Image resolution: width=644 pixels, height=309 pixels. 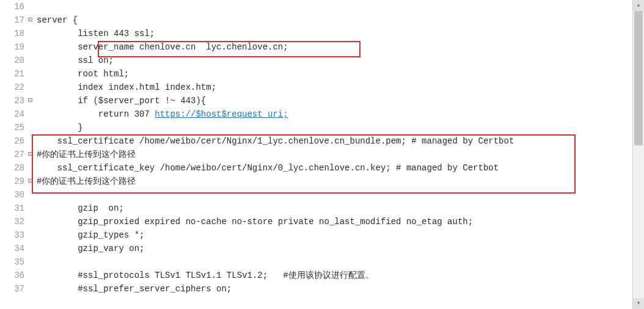 What do you see at coordinates (14, 60) in the screenshot?
I see `line-number: 20` at bounding box center [14, 60].